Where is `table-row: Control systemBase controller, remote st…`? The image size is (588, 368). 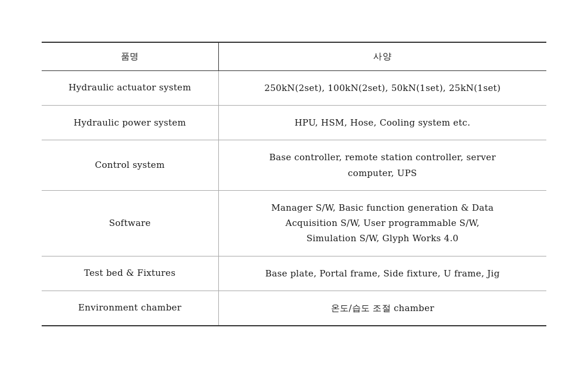
table-row: Control systemBase controller, remote st… is located at coordinates (294, 166).